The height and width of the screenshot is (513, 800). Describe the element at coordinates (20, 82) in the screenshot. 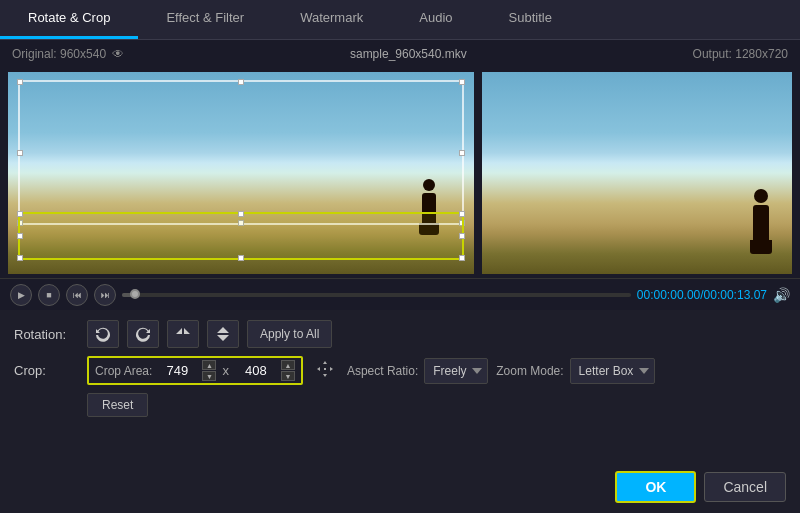

I see `handle-tl` at that location.